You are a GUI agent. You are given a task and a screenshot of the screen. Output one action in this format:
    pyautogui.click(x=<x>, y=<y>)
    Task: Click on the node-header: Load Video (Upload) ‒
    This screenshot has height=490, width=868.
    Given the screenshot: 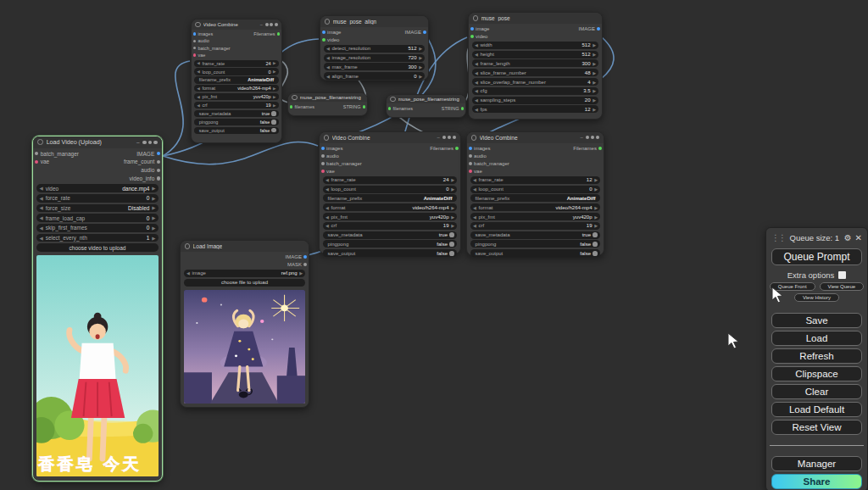 What is the action you would take?
    pyautogui.click(x=97, y=142)
    